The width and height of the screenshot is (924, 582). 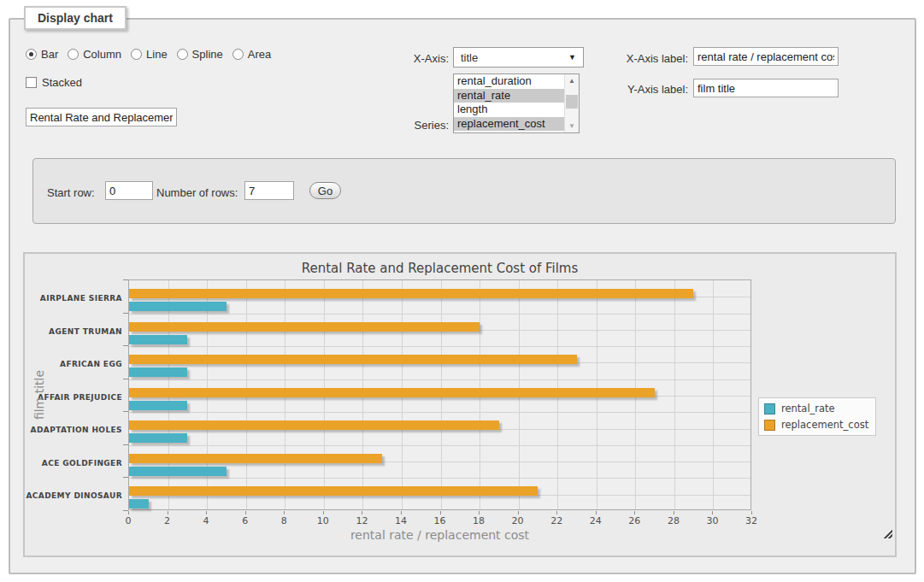 I want to click on scroll-up-icon: ▲, so click(x=572, y=80).